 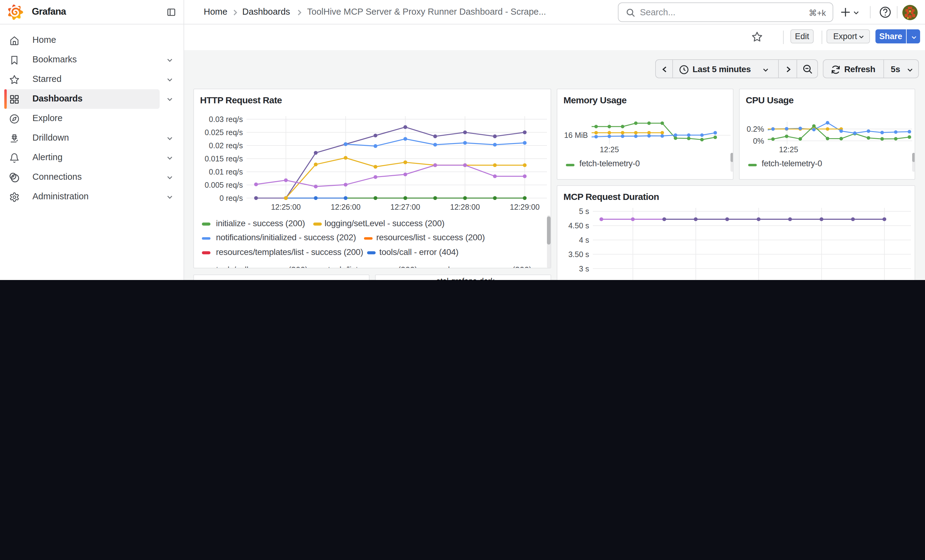 What do you see at coordinates (224, 185) in the screenshot?
I see `svg-text: 0.005 req/s` at bounding box center [224, 185].